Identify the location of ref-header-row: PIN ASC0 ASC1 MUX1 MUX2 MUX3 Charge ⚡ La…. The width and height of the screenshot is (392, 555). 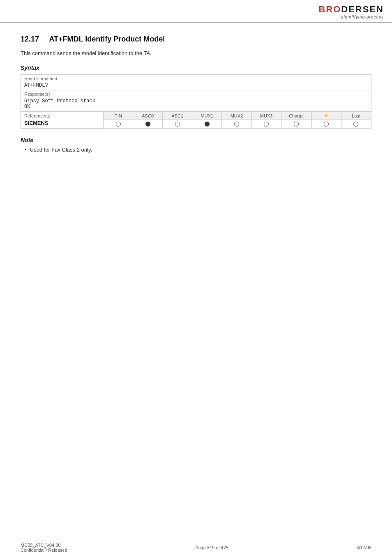
(238, 116).